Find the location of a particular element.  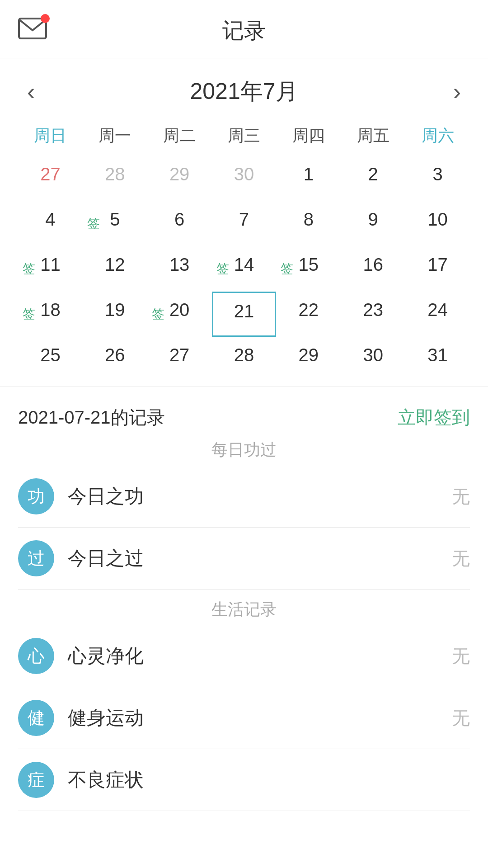

record-date-label: 2021-07-21的记录 is located at coordinates (91, 418).